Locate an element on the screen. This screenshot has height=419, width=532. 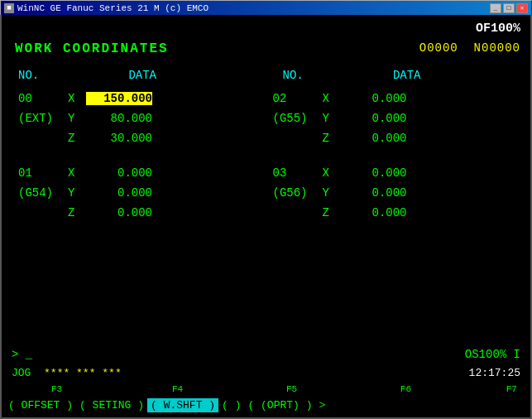
title-text: WinNC GE Fanuc Series 21 M (c) EMCO is located at coordinates (113, 8).